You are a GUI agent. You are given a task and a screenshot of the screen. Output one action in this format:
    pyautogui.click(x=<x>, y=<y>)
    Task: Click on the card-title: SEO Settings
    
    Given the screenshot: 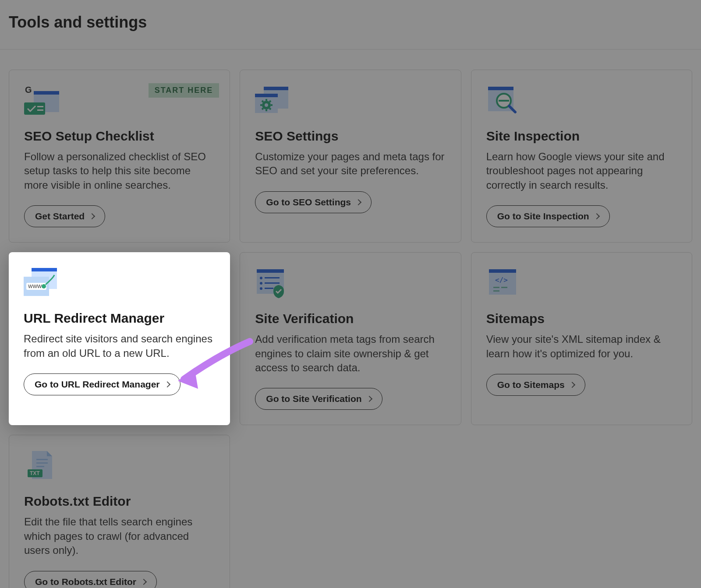 What is the action you would take?
    pyautogui.click(x=297, y=136)
    